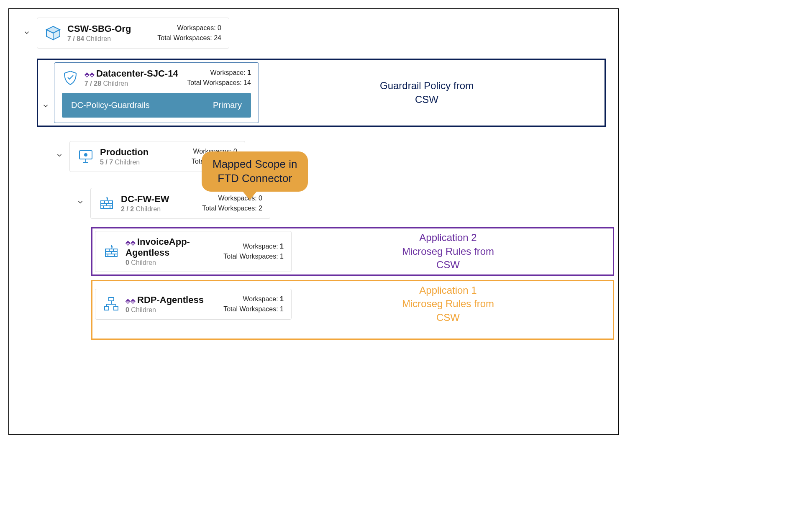 Image resolution: width=812 pixels, height=513 pixels. I want to click on app1-children: 0 Children, so click(172, 310).